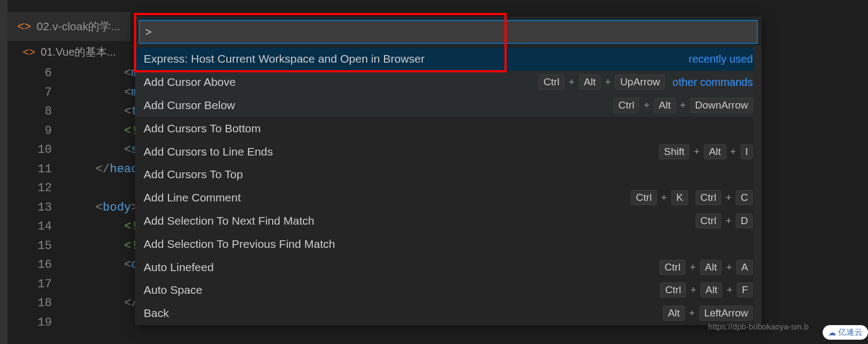 This screenshot has height=344, width=868. Describe the element at coordinates (69, 52) in the screenshot. I see `breadcrumb: <> 01.Vue的基本...` at that location.